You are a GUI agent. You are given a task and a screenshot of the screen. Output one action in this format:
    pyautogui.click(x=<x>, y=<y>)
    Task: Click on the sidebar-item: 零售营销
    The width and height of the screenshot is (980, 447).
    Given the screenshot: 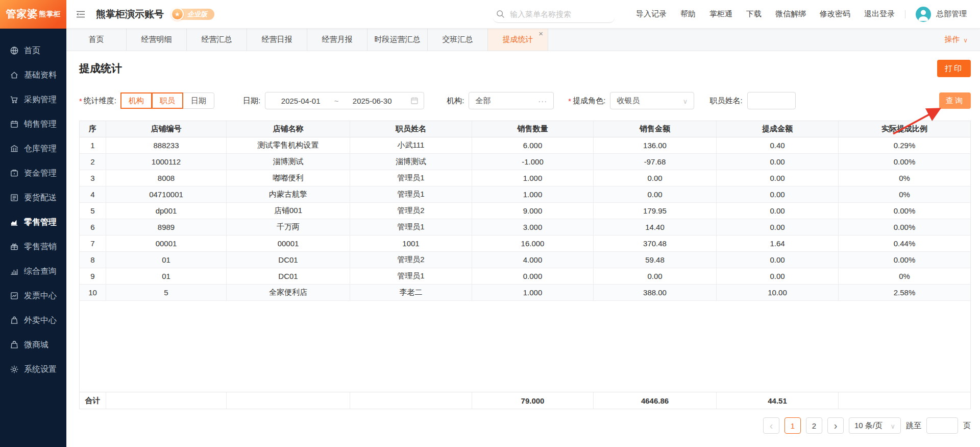 What is the action you would take?
    pyautogui.click(x=33, y=247)
    